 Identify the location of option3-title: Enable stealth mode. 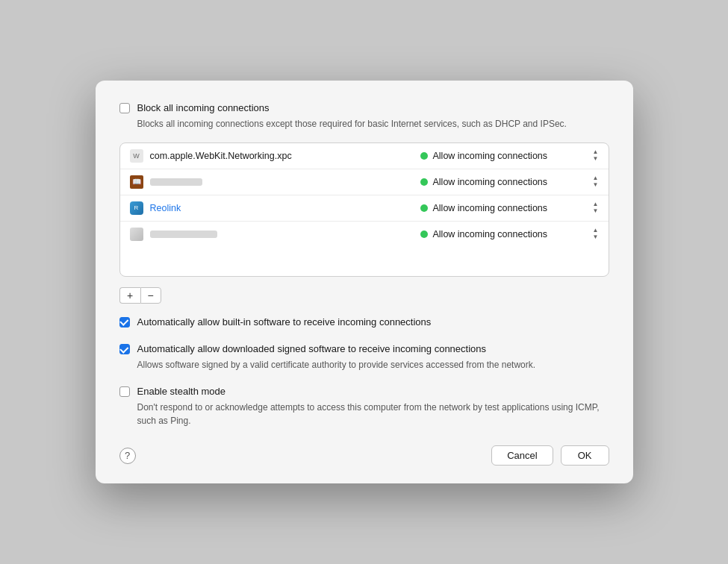
(373, 392).